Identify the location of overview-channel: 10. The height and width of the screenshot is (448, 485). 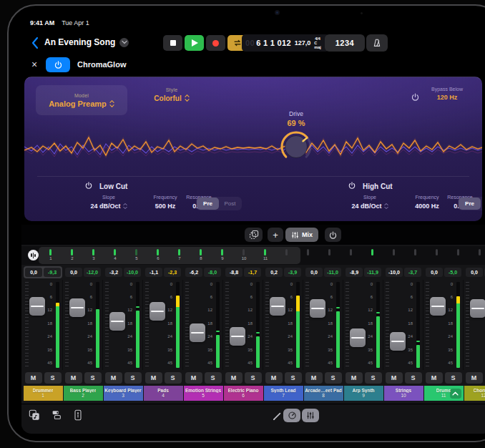
(244, 255).